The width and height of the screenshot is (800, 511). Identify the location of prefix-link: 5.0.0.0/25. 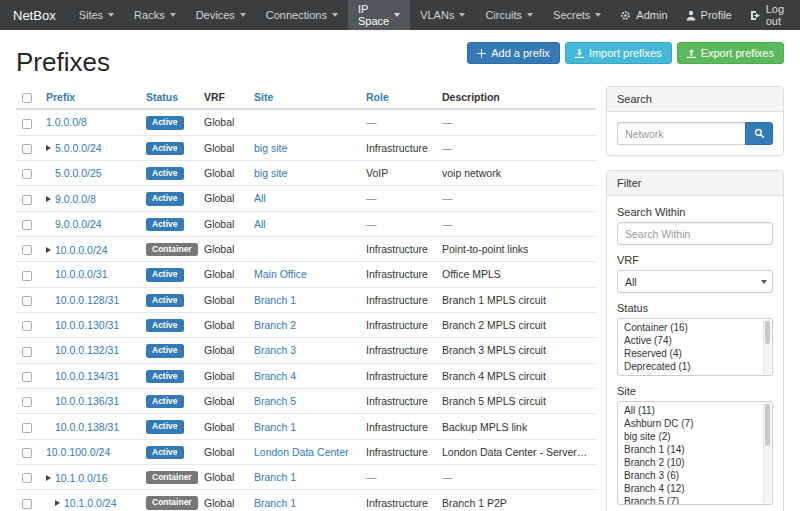
(78, 173).